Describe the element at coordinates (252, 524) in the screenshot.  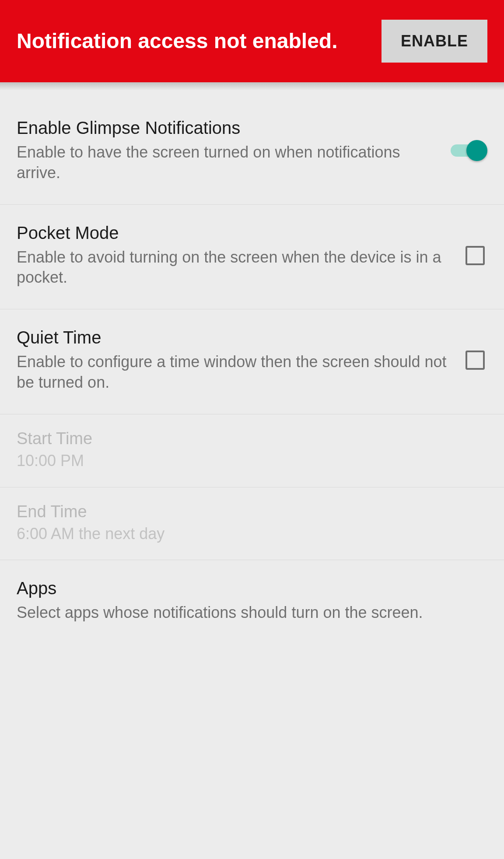
I see `setting-end-time: End Time 6:00 AM the next day` at that location.